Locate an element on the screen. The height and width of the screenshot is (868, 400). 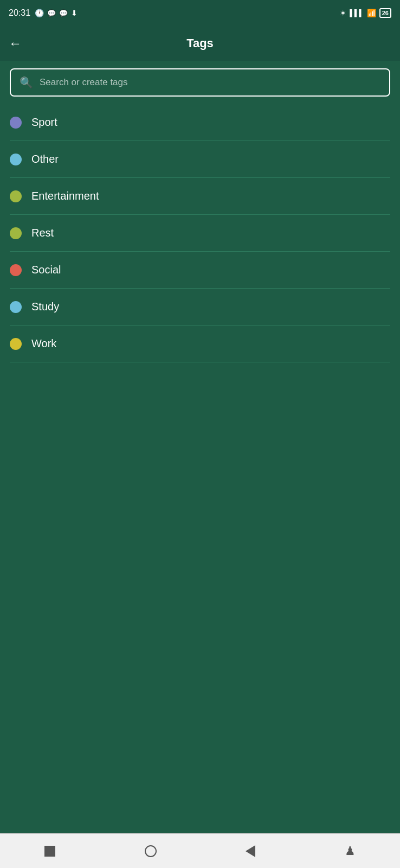
tag-label: Sport is located at coordinates (44, 123).